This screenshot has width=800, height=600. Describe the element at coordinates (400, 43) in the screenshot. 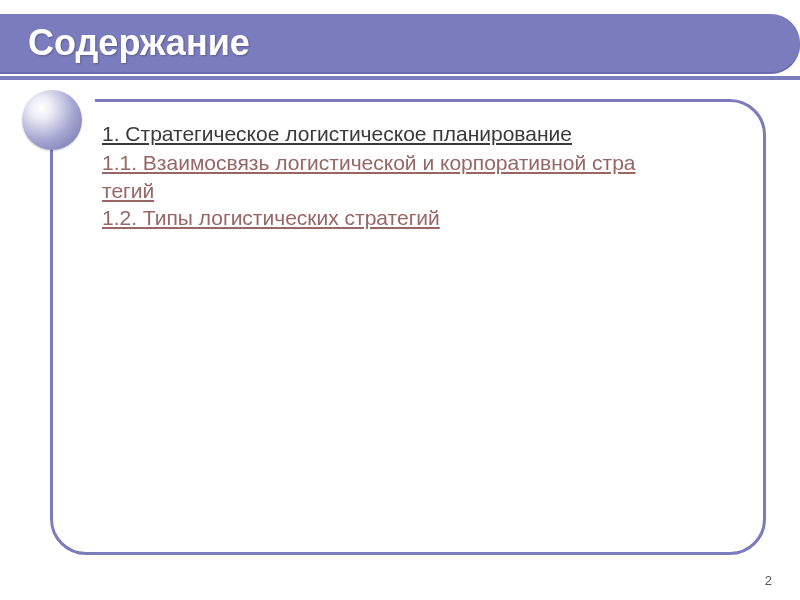

I see `title-band: Содержание` at that location.